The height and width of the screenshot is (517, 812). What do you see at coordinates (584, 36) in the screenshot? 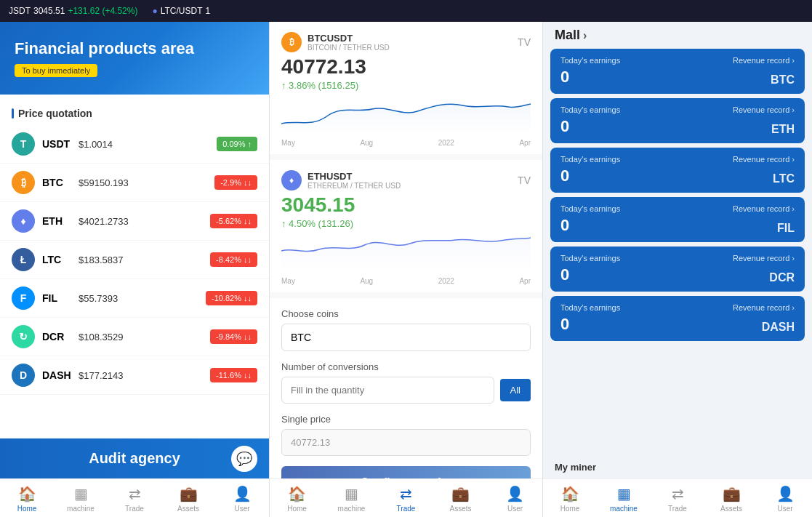
I see `mall-chevron-icon: ›` at bounding box center [584, 36].